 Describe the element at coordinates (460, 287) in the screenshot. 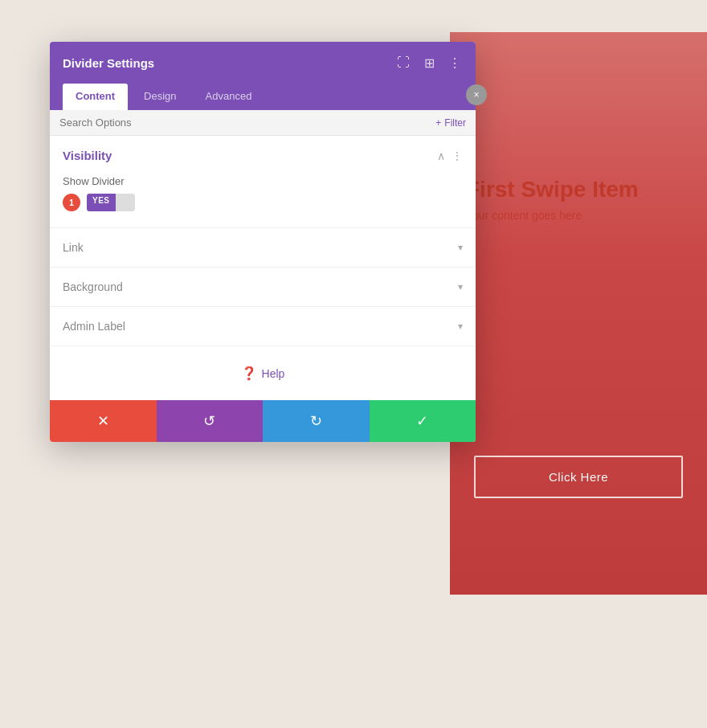

I see `background-chevron-icon: ▾` at that location.